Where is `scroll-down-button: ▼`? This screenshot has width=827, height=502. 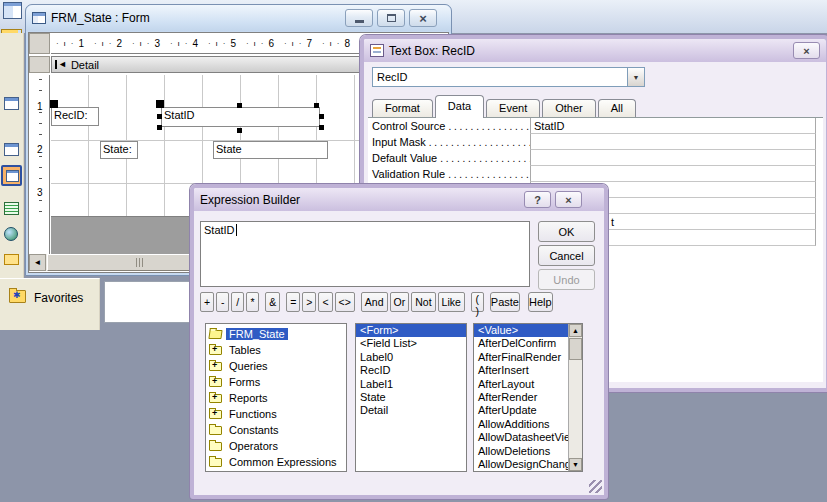 scroll-down-button: ▼ is located at coordinates (576, 464).